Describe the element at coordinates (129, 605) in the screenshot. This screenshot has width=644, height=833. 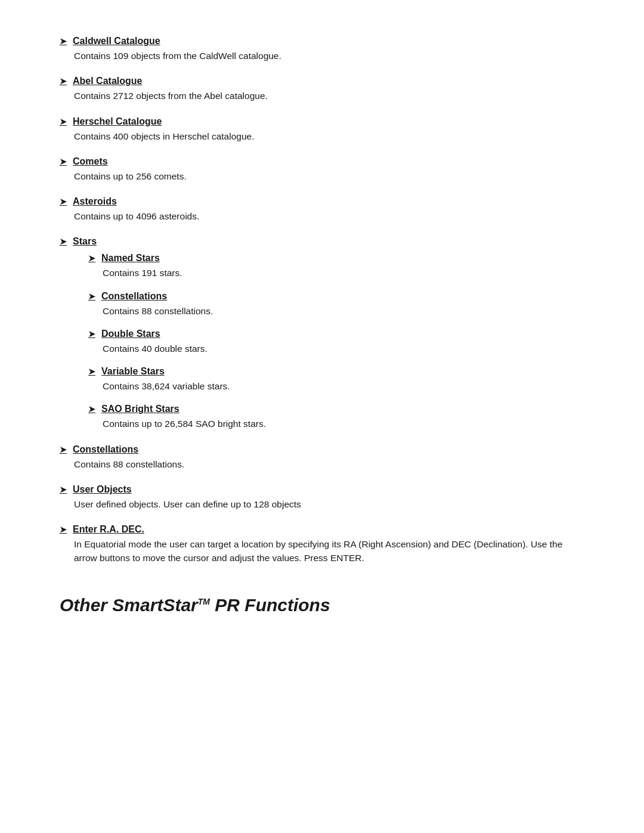
I see `other-functions-text-start: Other SmartStar` at that location.